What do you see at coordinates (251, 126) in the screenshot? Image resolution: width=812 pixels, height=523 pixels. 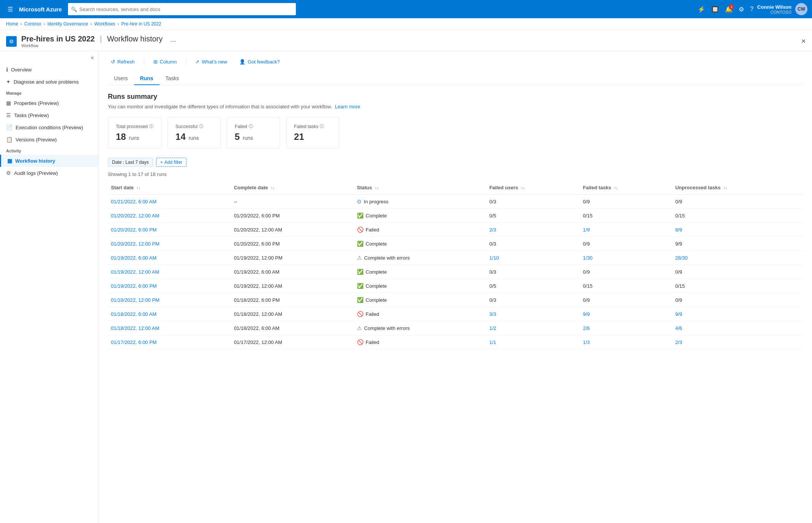 I see `failed-info-icon: ⓘ` at bounding box center [251, 126].